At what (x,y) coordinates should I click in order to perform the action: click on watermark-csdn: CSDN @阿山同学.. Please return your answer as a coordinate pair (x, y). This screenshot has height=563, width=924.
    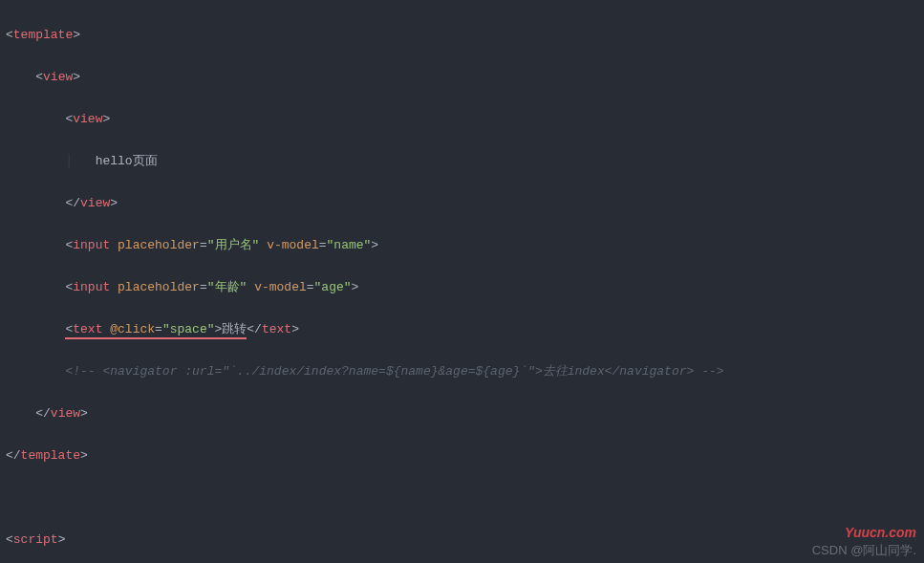
    Looking at the image, I should click on (864, 551).